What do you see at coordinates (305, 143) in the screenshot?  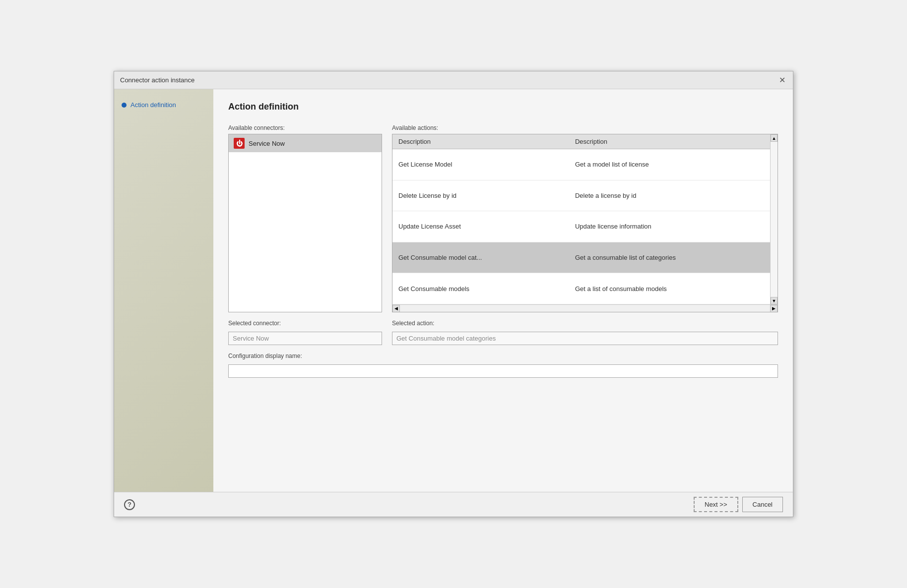 I see `connector-item-servicenow: ⏻ Service Now` at bounding box center [305, 143].